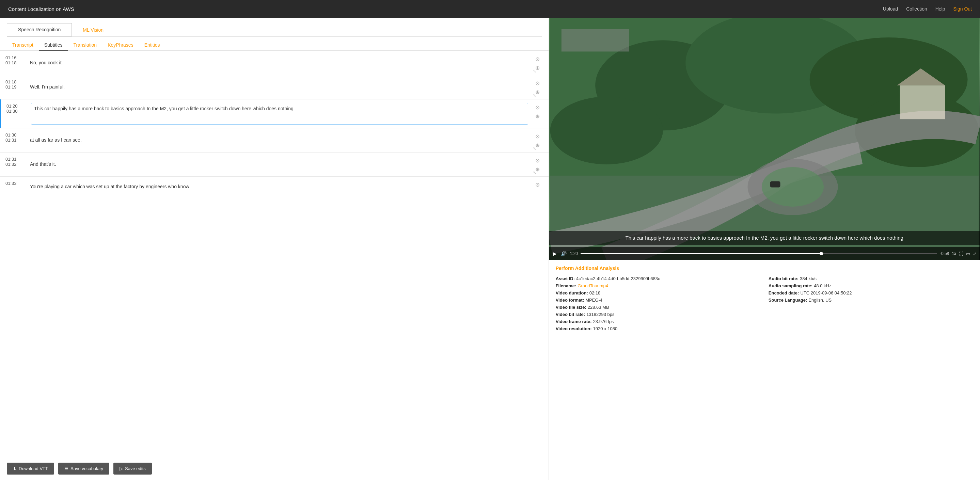 This screenshot has height=480, width=980. Describe the element at coordinates (826, 293) in the screenshot. I see `encoded-date-value: UTC 2019-09-06 04:50:22` at that location.